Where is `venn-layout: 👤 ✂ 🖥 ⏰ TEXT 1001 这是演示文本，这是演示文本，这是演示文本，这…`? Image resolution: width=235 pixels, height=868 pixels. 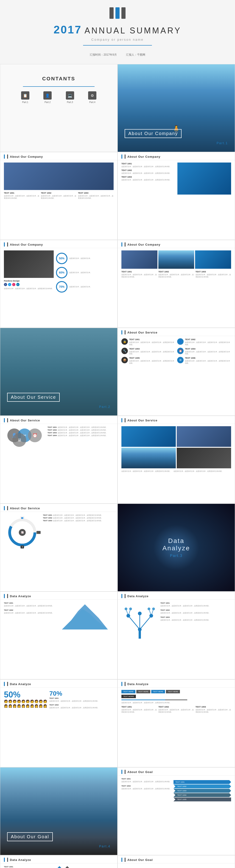 venn-layout: 👤 ✂ 🖥 ⏰ TEXT 1001 这是演示文本，这是演示文本，这是演示文本，这… is located at coordinates (59, 438).